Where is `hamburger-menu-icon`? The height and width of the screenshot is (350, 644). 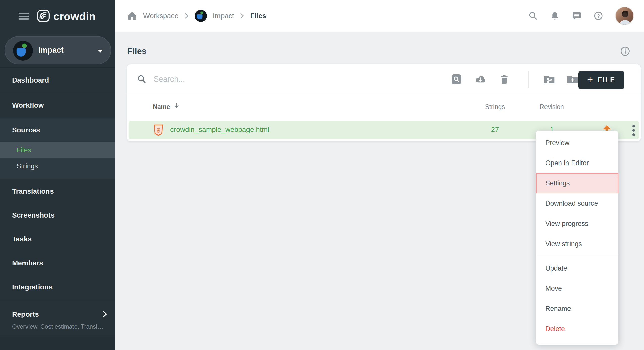 hamburger-menu-icon is located at coordinates (24, 16).